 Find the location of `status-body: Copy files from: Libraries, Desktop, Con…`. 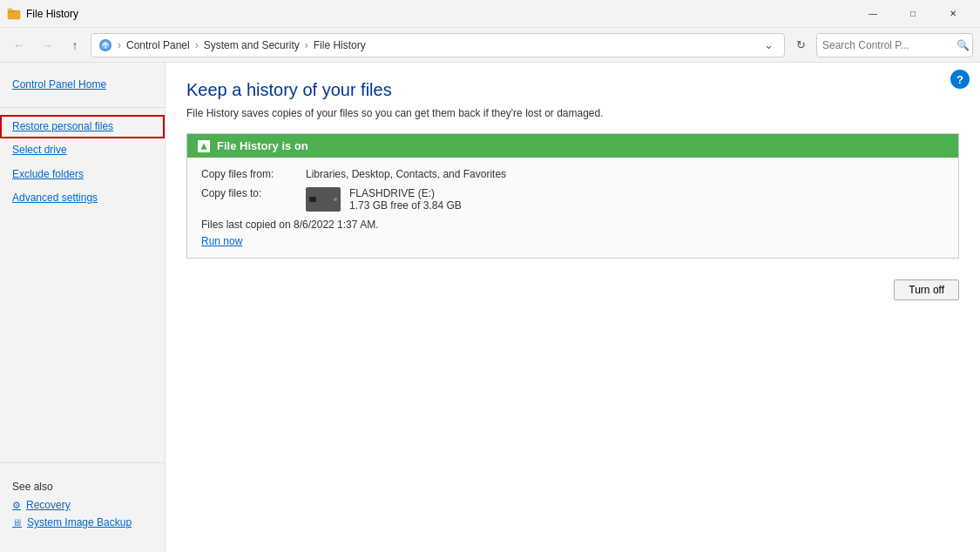

status-body: Copy files from: Libraries, Desktop, Con… is located at coordinates (573, 207).